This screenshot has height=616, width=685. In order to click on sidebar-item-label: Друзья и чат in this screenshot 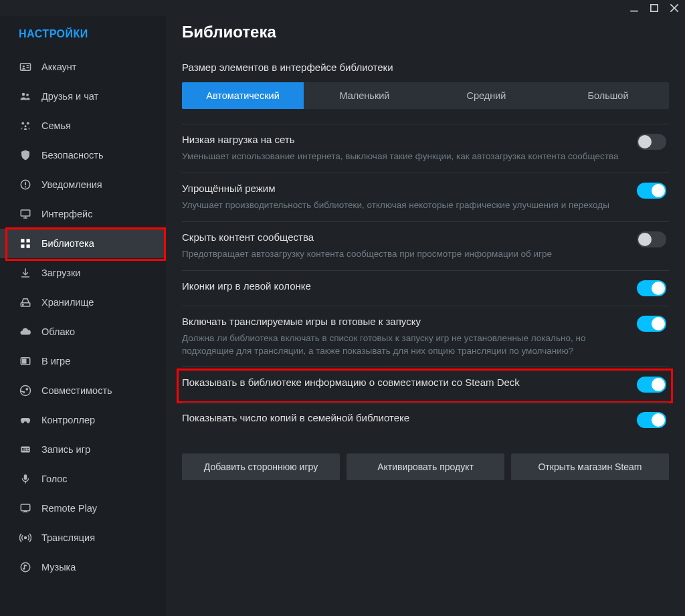, I will do `click(70, 96)`.